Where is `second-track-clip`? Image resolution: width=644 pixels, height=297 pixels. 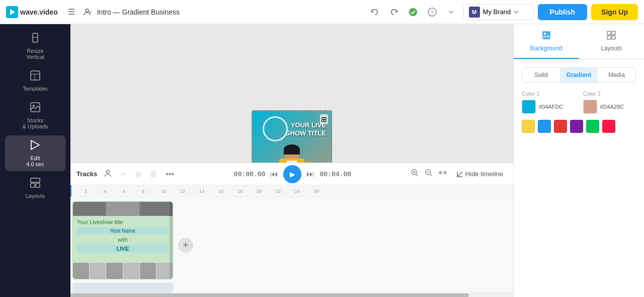
second-track-clip is located at coordinates (123, 288).